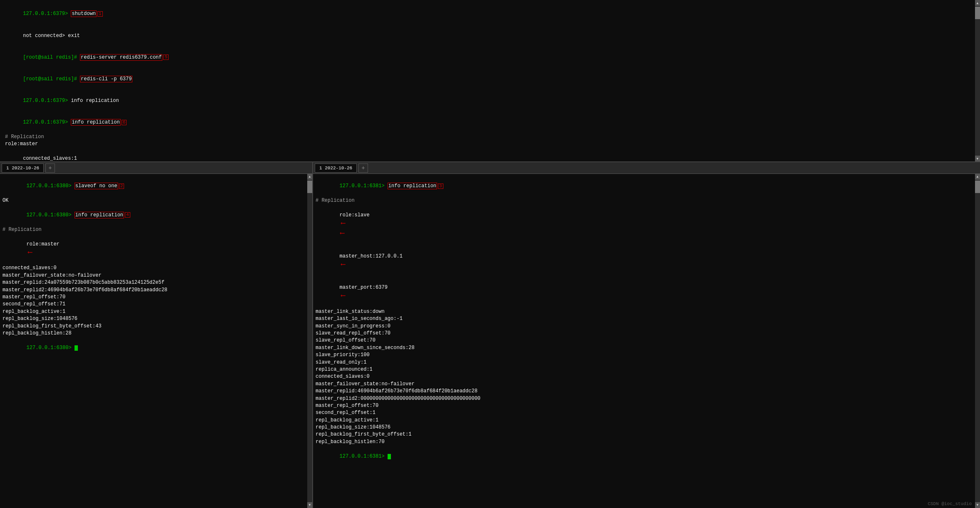  I want to click on annotation-1: 1, so click(100, 14).